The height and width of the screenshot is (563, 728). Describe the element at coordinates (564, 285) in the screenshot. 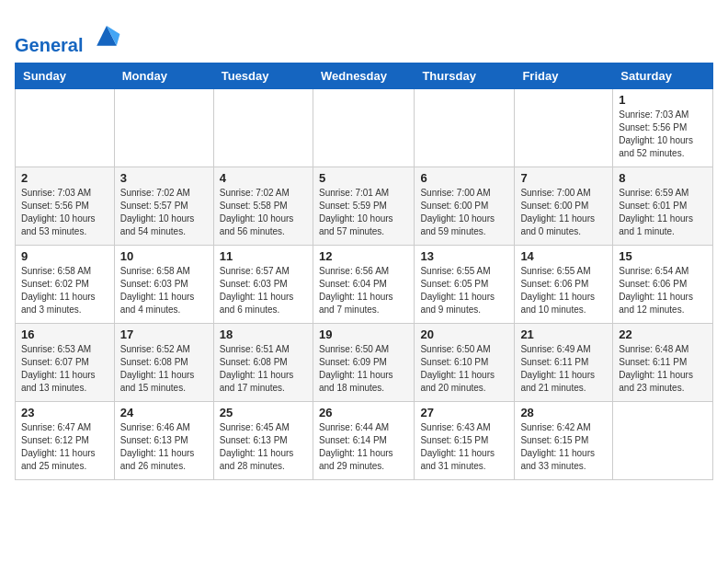

I see `calendar-cell: 14Sunrise: 6:55 AM Sunset: 6:06 PM Dayli…` at that location.